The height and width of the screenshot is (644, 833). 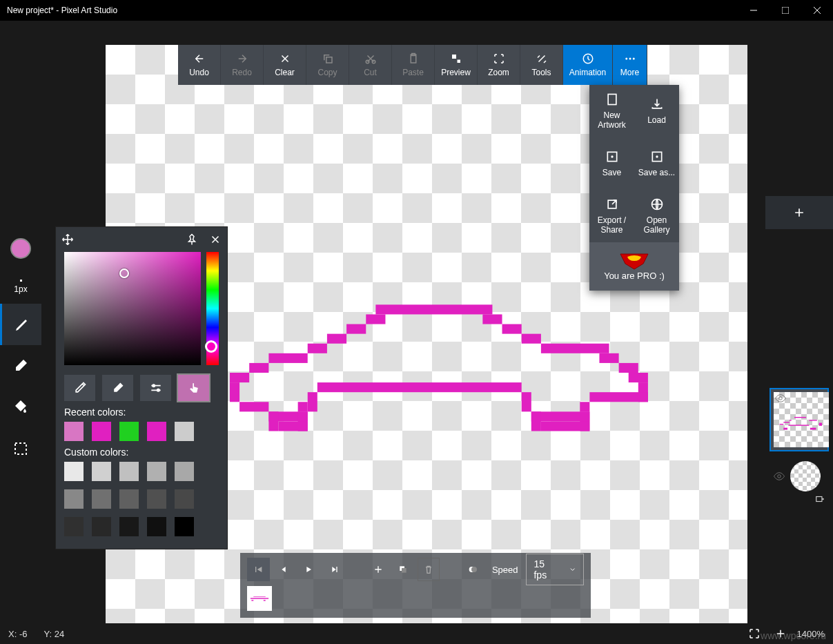 What do you see at coordinates (211, 347) in the screenshot?
I see `hue-cursor` at bounding box center [211, 347].